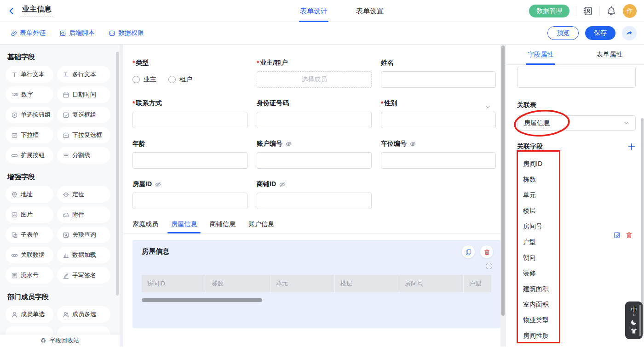  What do you see at coordinates (84, 194) in the screenshot?
I see `sidebar-item-locate: 定位` at bounding box center [84, 194].